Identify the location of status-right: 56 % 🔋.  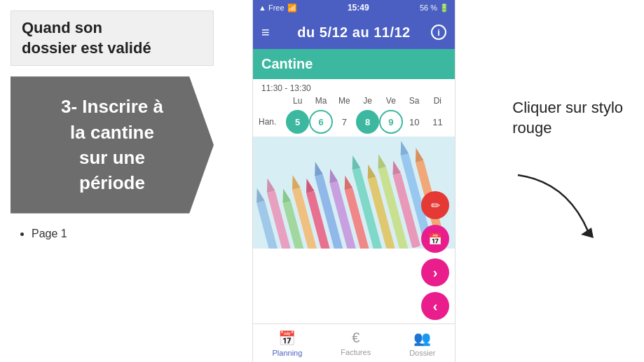
(434, 8).